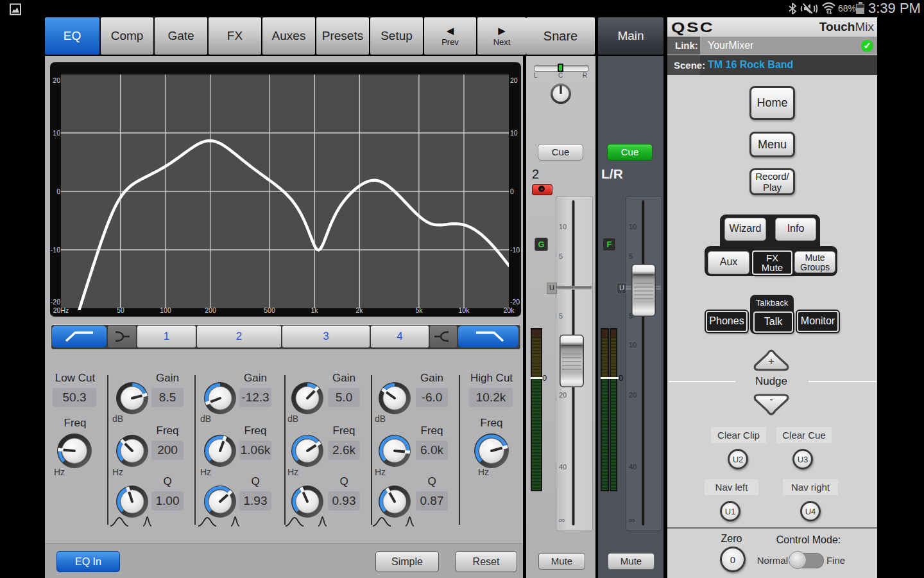 Image resolution: width=924 pixels, height=578 pixels. Describe the element at coordinates (62, 310) in the screenshot. I see `svg-text: 20Hz` at that location.